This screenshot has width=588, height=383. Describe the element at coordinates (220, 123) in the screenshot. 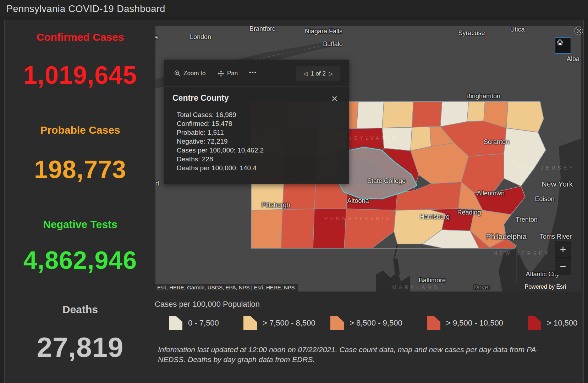

I see `popup-field: Confirmed: 15,478` at that location.